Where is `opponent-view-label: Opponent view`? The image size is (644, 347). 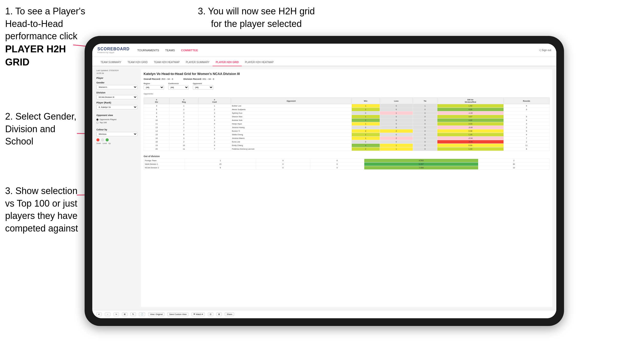 opponent-view-label: Opponent view is located at coordinates (117, 115).